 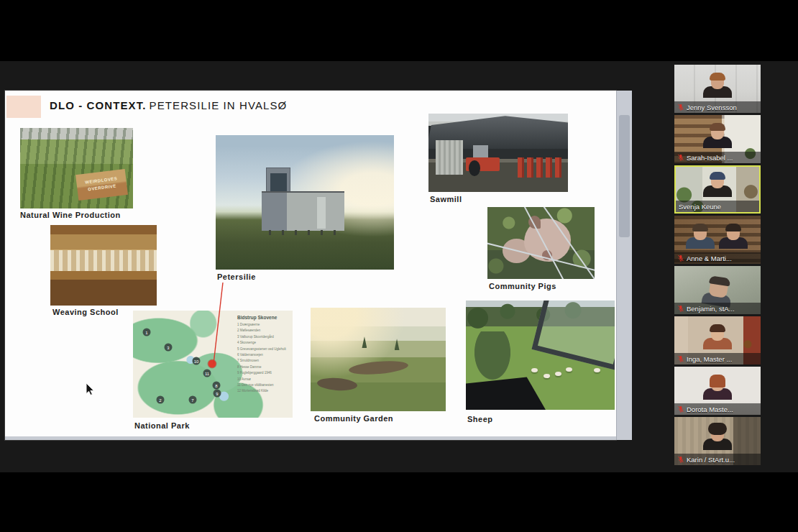 What do you see at coordinates (303, 211) in the screenshot?
I see `tiny-house-body` at bounding box center [303, 211].